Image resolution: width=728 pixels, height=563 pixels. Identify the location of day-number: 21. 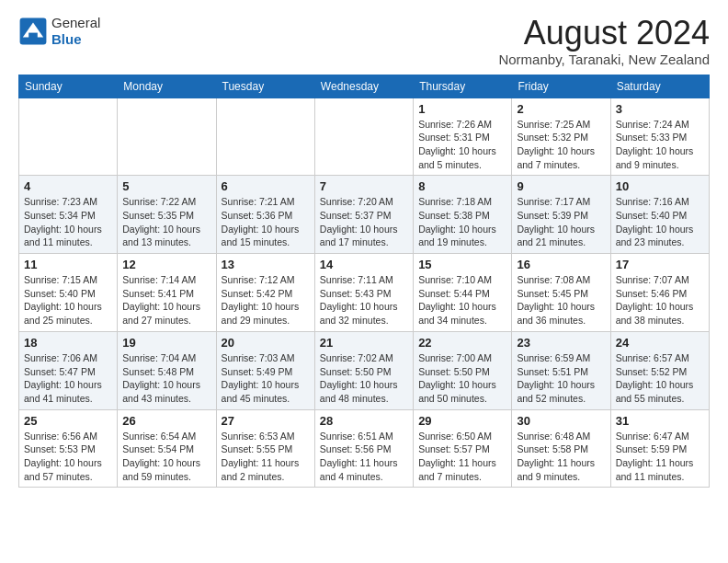
(364, 342).